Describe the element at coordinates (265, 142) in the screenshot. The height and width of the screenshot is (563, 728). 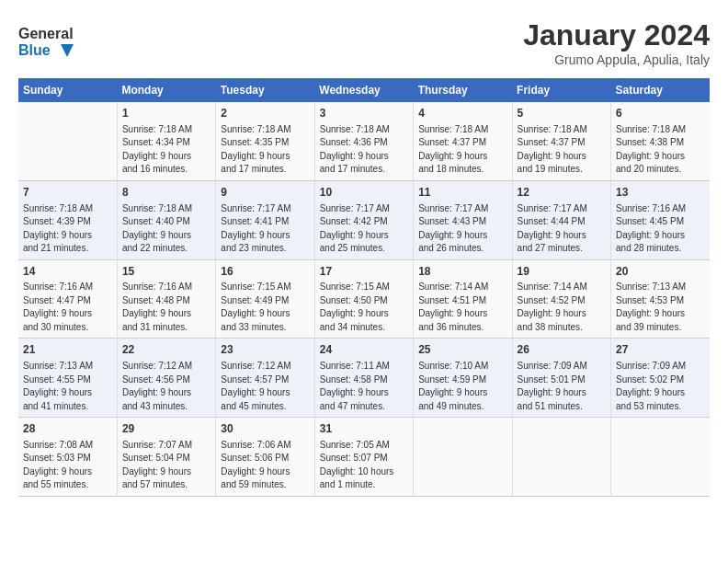
I see `calendar-cell: 2Sunrise: 7:18 AM Sunset: 4:35 PM Daylig…` at that location.